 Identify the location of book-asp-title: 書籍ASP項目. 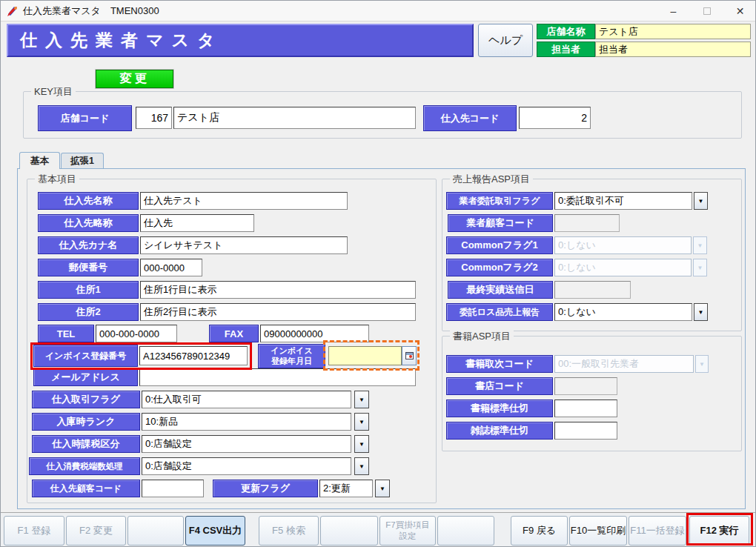
(482, 337).